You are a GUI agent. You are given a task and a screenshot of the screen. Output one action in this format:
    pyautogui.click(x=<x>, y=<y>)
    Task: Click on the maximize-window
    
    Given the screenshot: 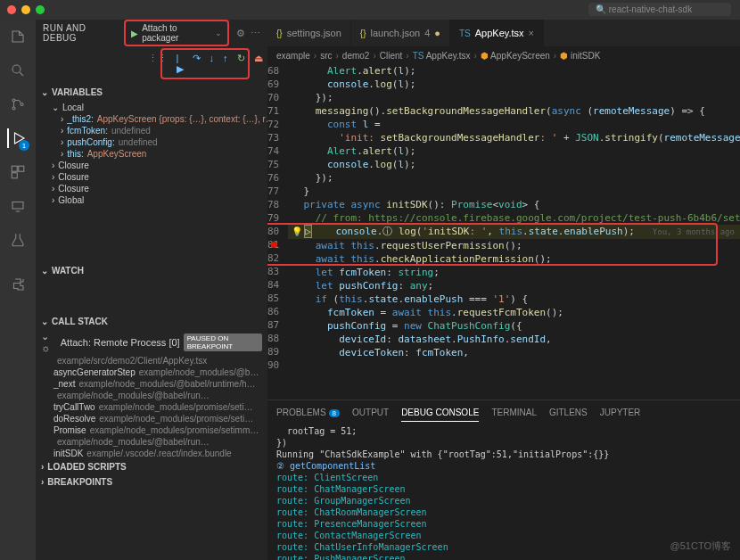 What is the action you would take?
    pyautogui.click(x=40, y=10)
    